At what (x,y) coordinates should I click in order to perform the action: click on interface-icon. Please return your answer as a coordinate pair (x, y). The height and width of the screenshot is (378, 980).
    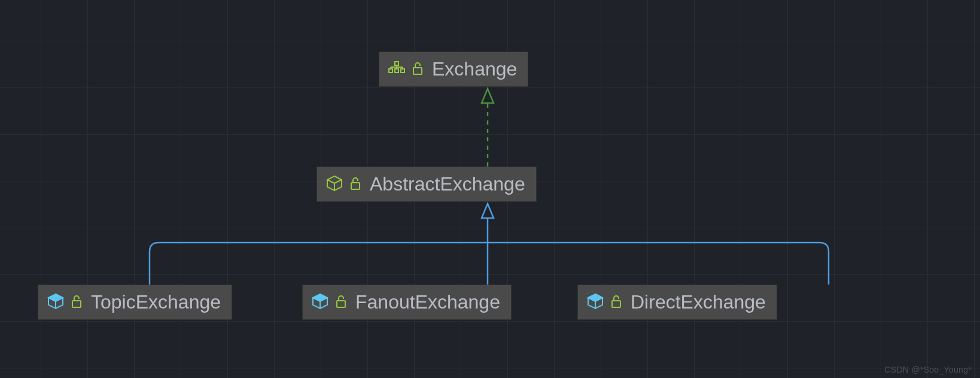
    Looking at the image, I should click on (397, 69).